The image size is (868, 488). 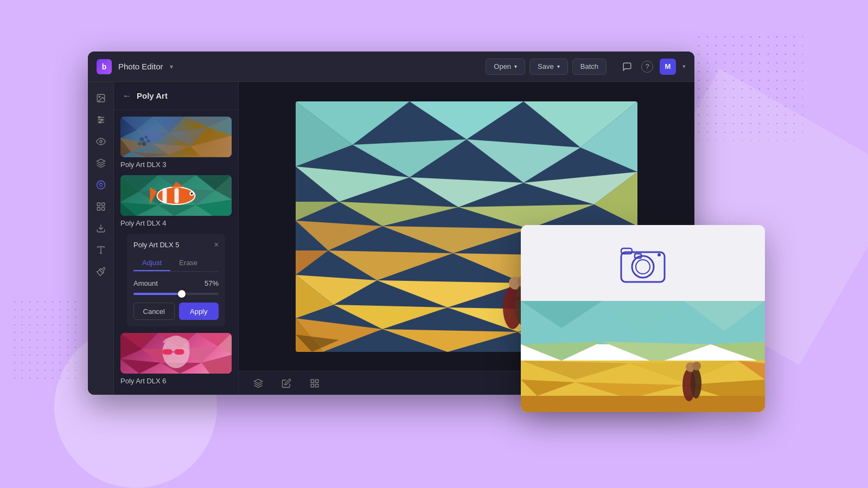 I want to click on rail-icon-export, so click(x=101, y=228).